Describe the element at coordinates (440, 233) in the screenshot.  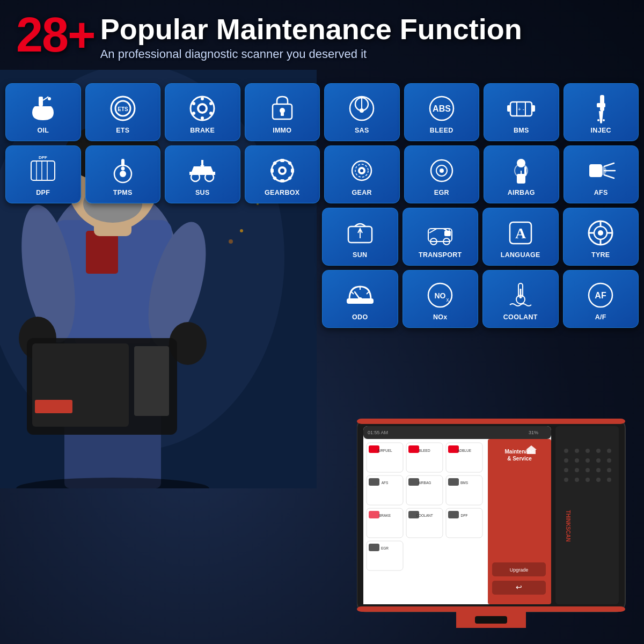
I see `transport-icon` at that location.